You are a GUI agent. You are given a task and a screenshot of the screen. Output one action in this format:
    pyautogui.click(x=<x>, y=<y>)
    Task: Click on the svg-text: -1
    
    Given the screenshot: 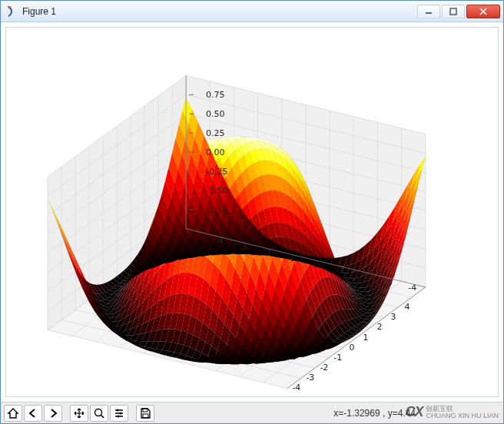 What is the action you would take?
    pyautogui.click(x=338, y=358)
    